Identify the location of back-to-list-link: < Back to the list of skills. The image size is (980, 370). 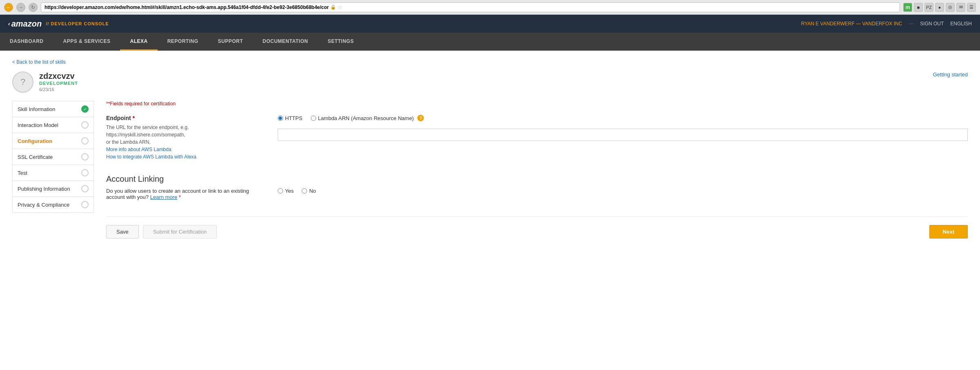
(39, 62).